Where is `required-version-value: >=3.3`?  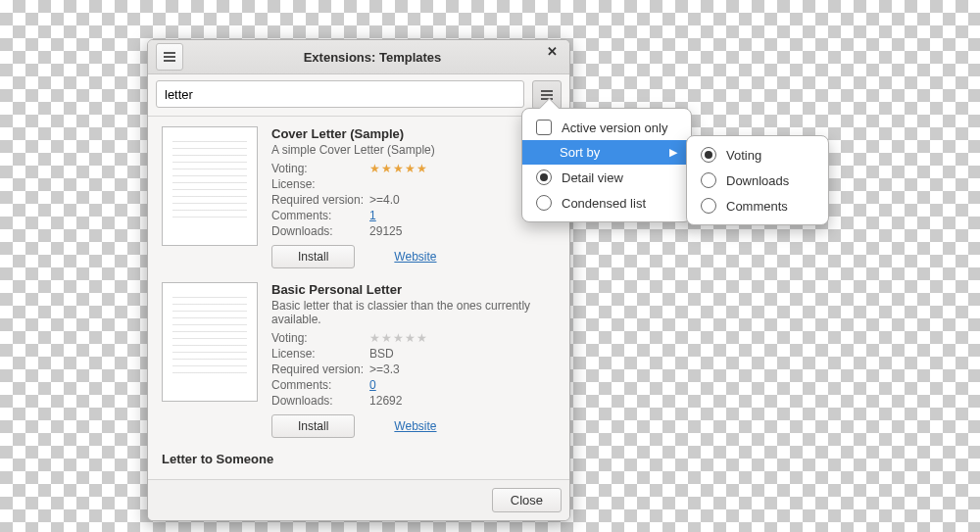
required-version-value: >=3.3 is located at coordinates (402, 369).